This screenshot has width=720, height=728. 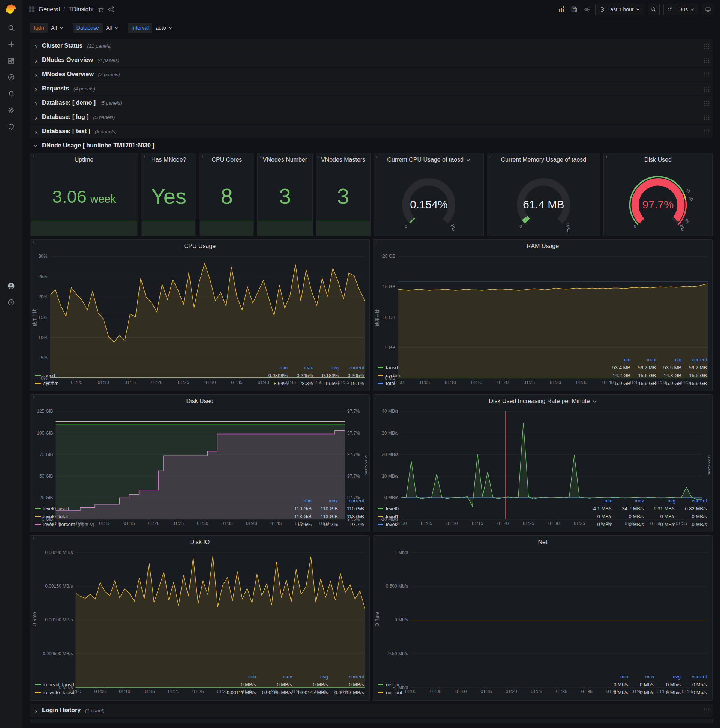 I want to click on panel-title: VNodes Number, so click(x=285, y=160).